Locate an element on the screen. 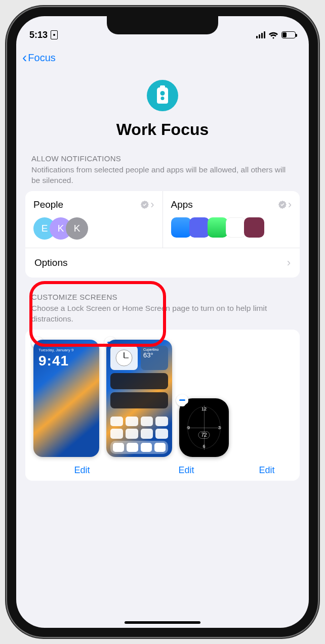 The image size is (325, 644). signal-icon is located at coordinates (261, 35).